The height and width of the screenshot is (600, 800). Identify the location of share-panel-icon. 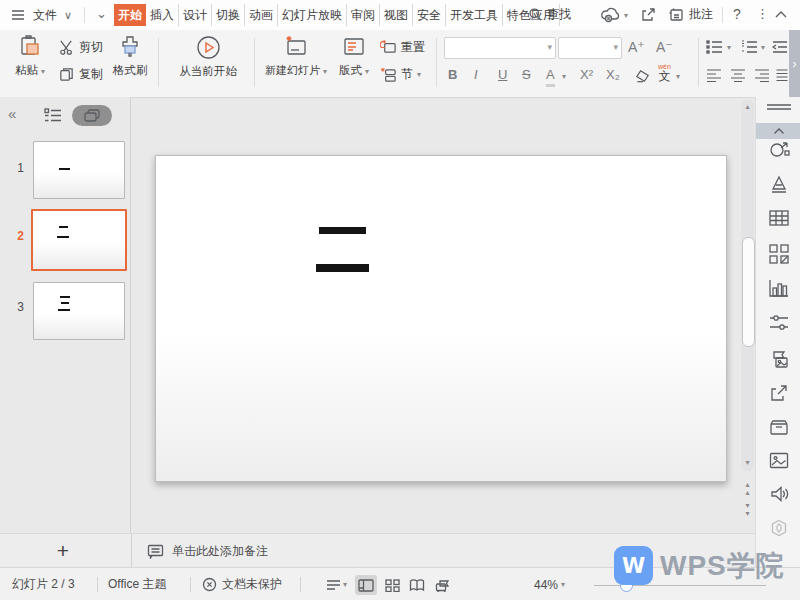
(779, 393).